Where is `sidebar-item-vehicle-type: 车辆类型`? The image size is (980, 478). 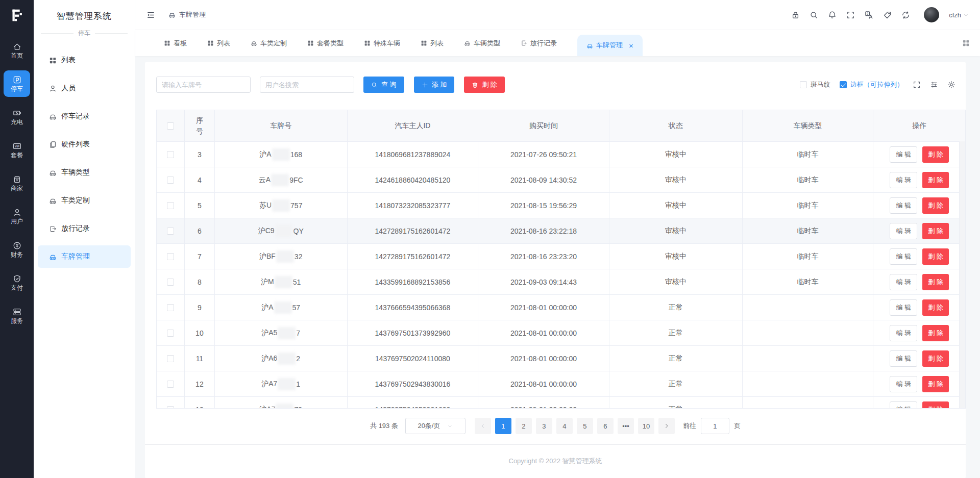 sidebar-item-vehicle-type: 车辆类型 is located at coordinates (84, 172).